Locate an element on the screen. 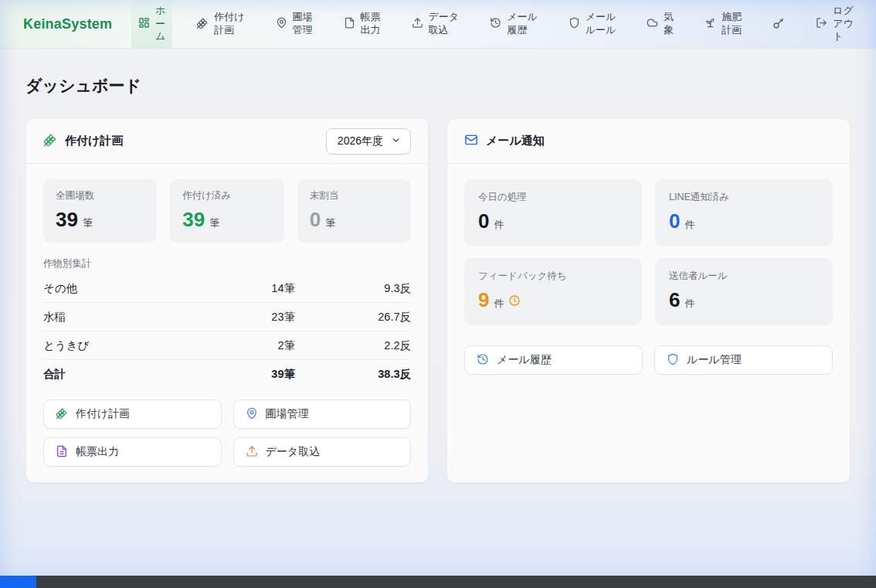 Image resolution: width=876 pixels, height=588 pixels. stat-label: 全圃場数 is located at coordinates (100, 196).